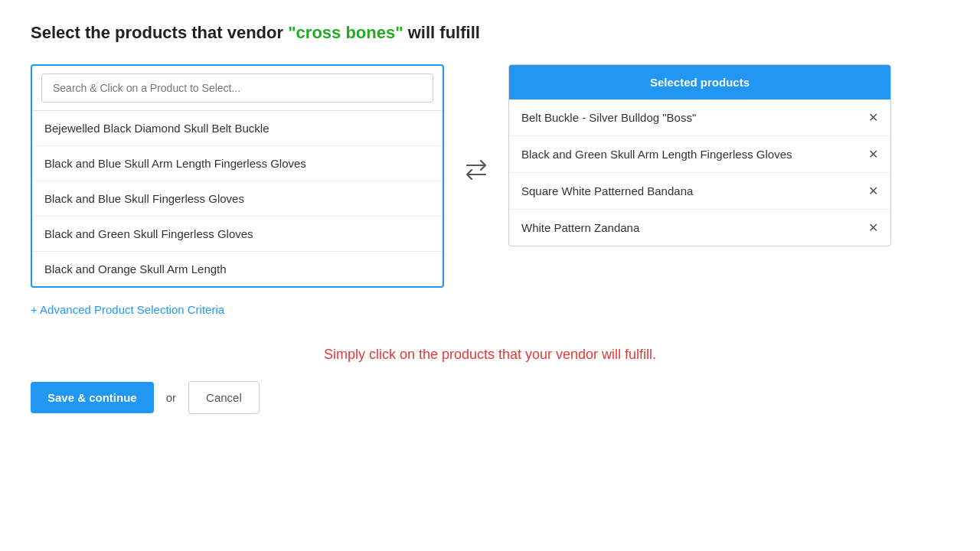  Describe the element at coordinates (237, 199) in the screenshot. I see `product-list-item: Black and Blue Skull Fingerless Gloves` at that location.